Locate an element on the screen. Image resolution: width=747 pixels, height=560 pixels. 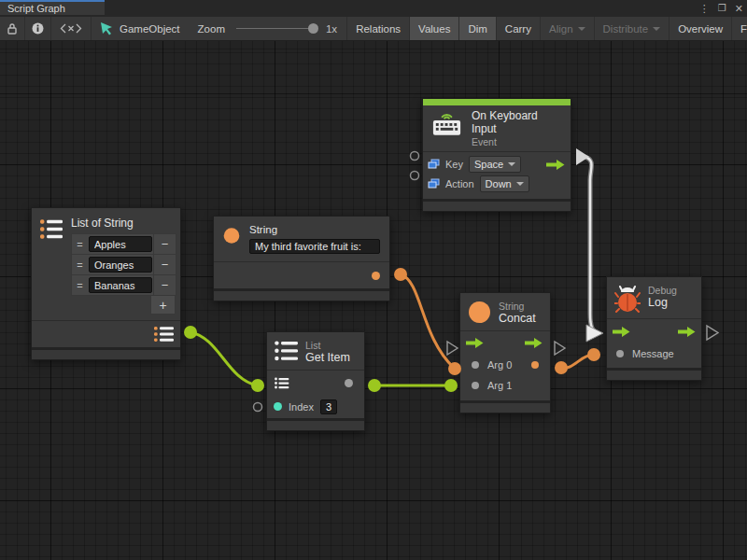
overview-button: Overview is located at coordinates (700, 28).